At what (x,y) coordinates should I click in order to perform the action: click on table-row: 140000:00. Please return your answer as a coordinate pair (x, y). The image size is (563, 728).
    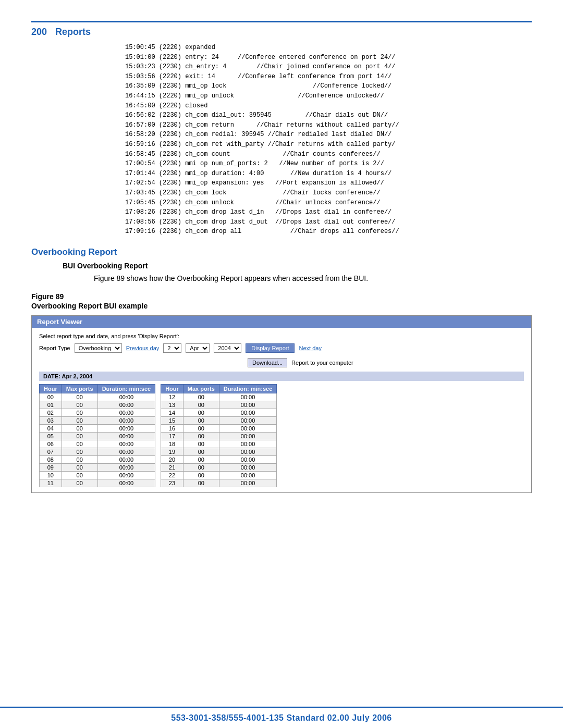
    Looking at the image, I should click on (219, 413).